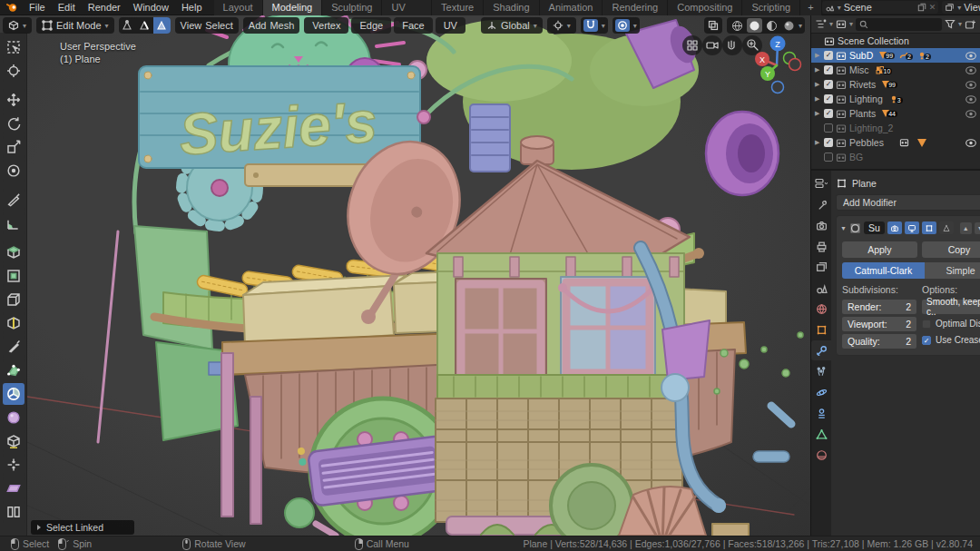 The width and height of the screenshot is (980, 551). I want to click on search-input, so click(905, 24).